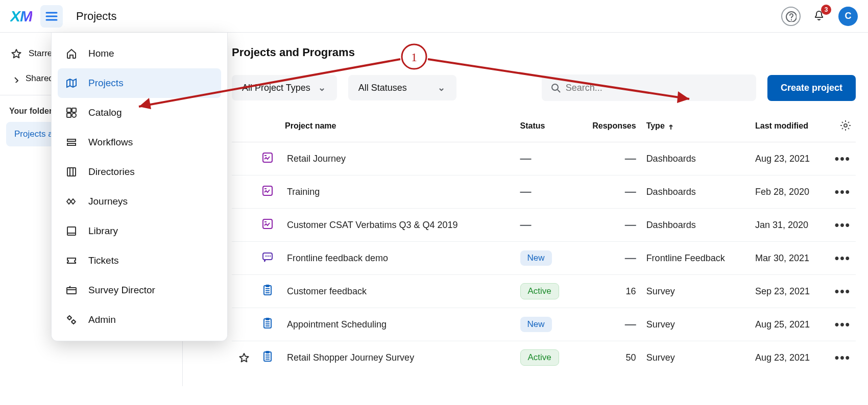 The image size is (868, 405). Describe the element at coordinates (544, 192) in the screenshot. I see `table-row: Training——DashboardsFeb 28, 2020•••` at that location.